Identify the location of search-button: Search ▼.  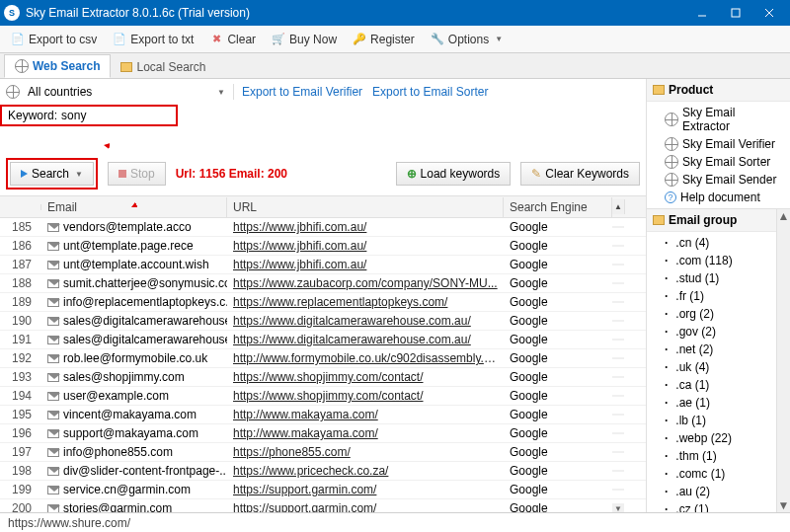
(51, 174).